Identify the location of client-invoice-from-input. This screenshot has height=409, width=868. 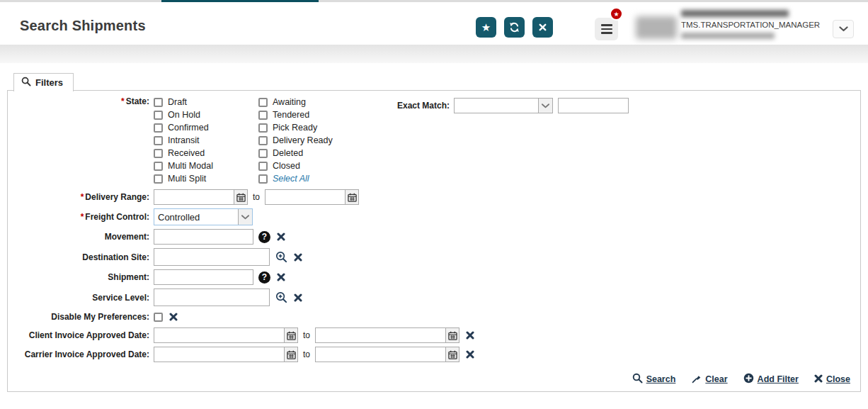
(219, 335).